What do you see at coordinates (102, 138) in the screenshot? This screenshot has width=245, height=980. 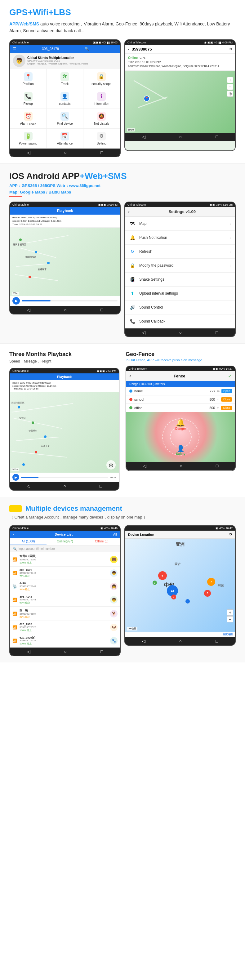 I see `menu-setting: ⚙ Setting` at bounding box center [102, 138].